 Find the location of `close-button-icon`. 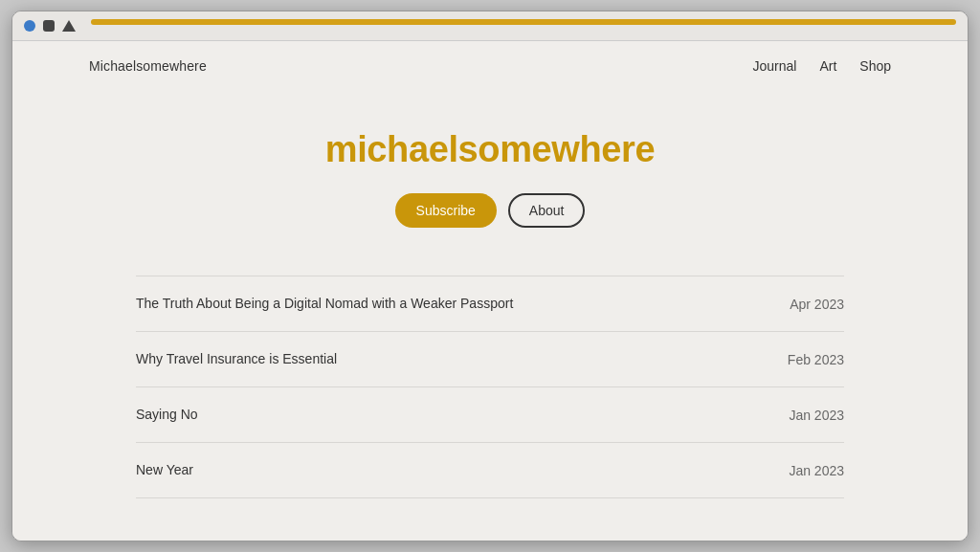

close-button-icon is located at coordinates (30, 26).